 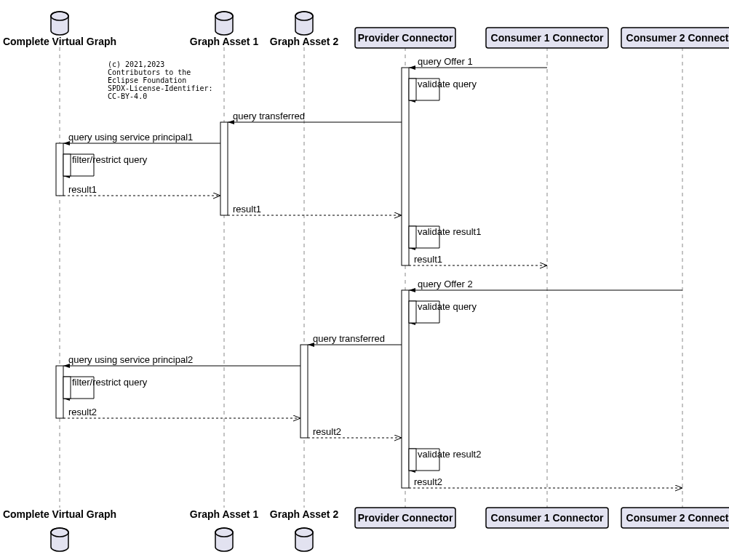 I want to click on msg-validate-result2-label: validate result2, so click(x=450, y=454).